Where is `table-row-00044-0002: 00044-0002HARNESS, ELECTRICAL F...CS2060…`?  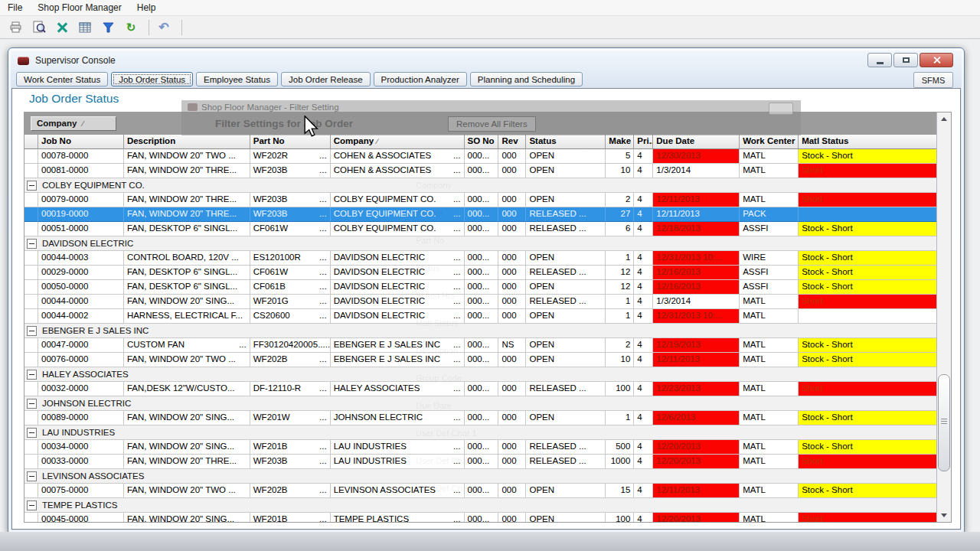 table-row-00044-0002: 00044-0002HARNESS, ELECTRICAL F...CS2060… is located at coordinates (481, 317).